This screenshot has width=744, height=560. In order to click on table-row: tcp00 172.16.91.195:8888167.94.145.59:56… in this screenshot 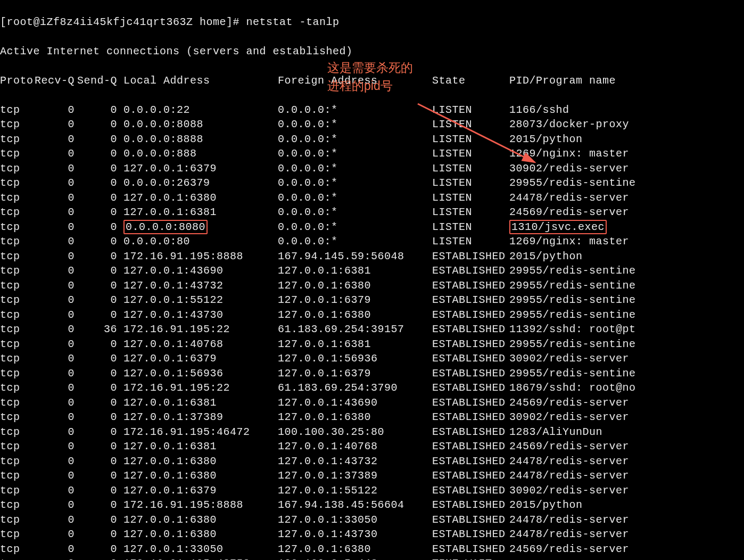, I will do `click(372, 257)`.